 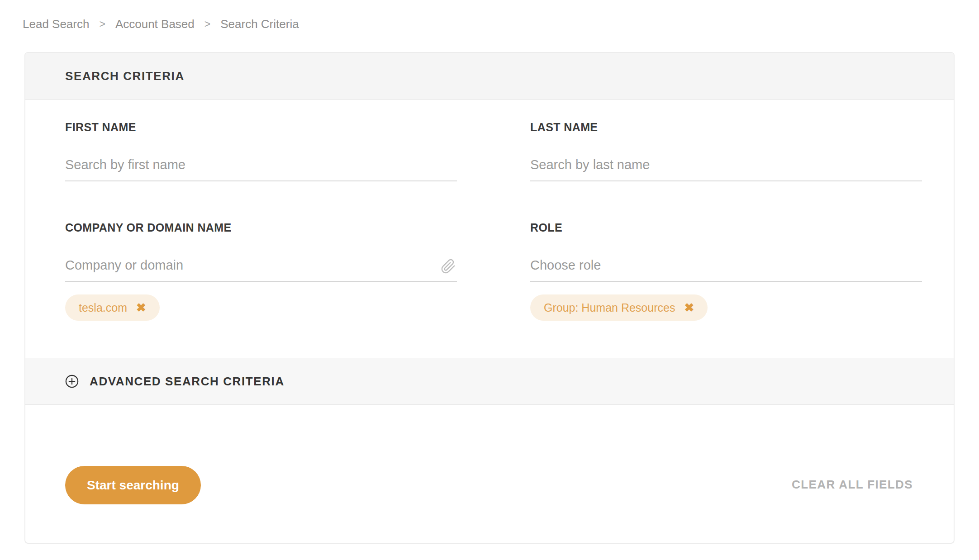 I want to click on paperclip-icon, so click(x=448, y=266).